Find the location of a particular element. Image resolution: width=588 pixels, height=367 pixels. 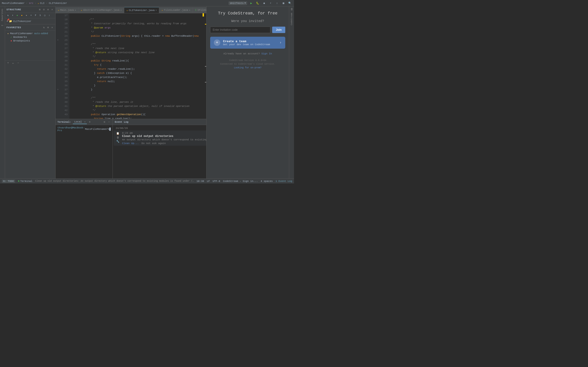

tab-abstract-fm: ☕ AbstractFileManager.java ✕ is located at coordinates (101, 10).